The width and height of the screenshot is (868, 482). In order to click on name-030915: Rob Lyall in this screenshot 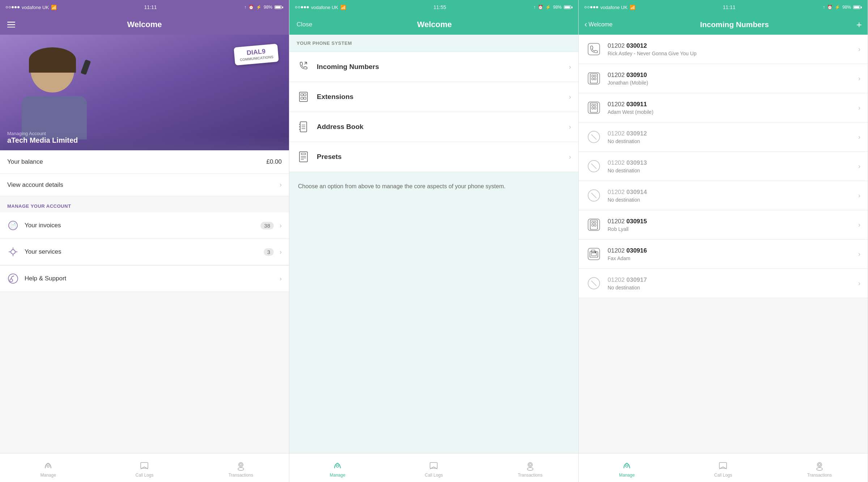, I will do `click(733, 229)`.